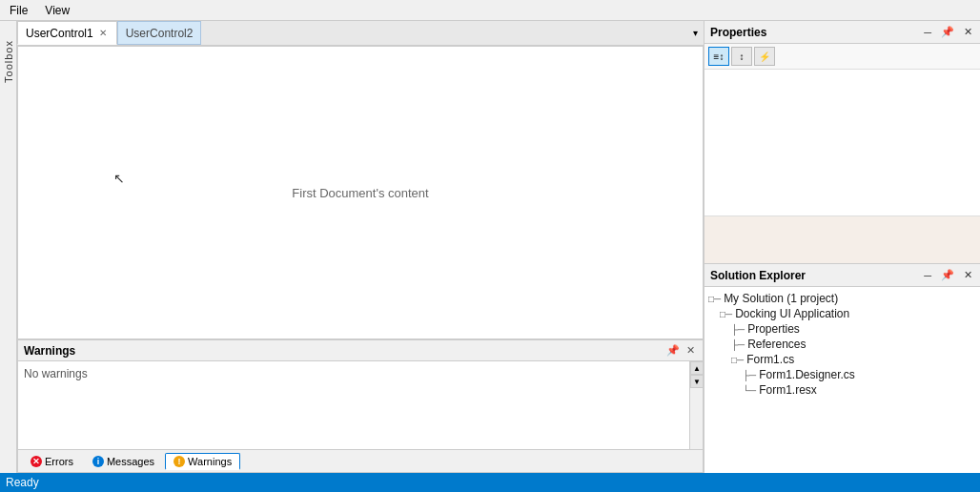  What do you see at coordinates (719, 56) in the screenshot?
I see `categorized-view-button: ≡↕` at bounding box center [719, 56].